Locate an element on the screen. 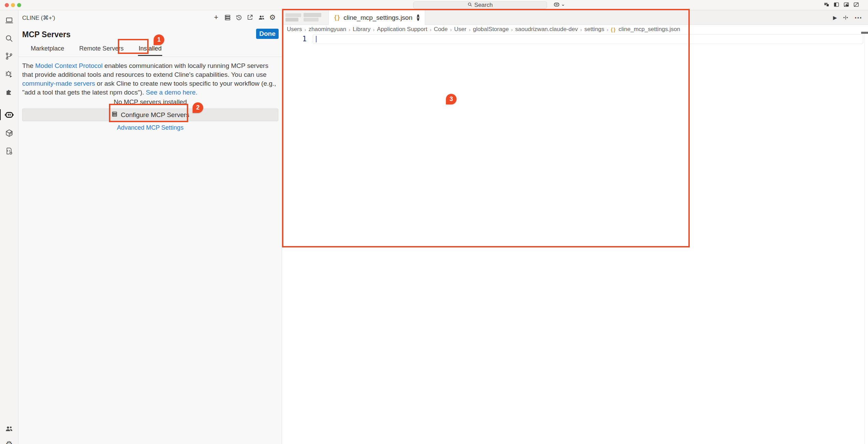  breadcrumb-item: User is located at coordinates (460, 29).